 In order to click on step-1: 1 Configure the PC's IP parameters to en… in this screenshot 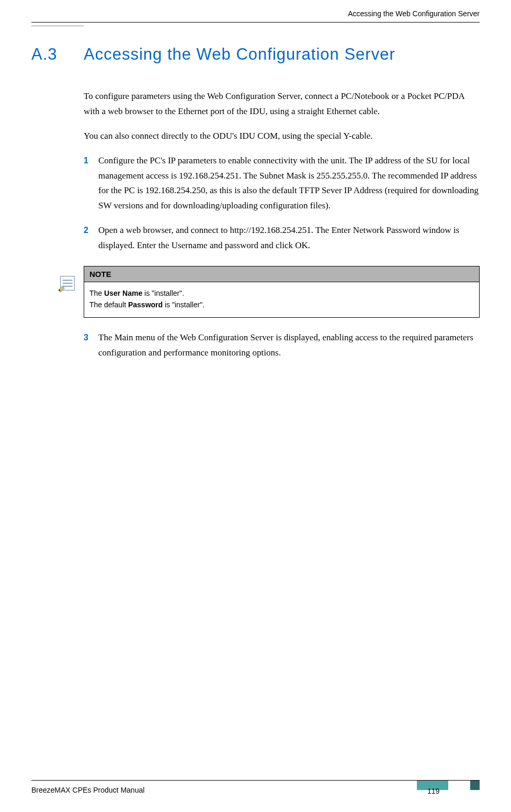, I will do `click(281, 184)`.